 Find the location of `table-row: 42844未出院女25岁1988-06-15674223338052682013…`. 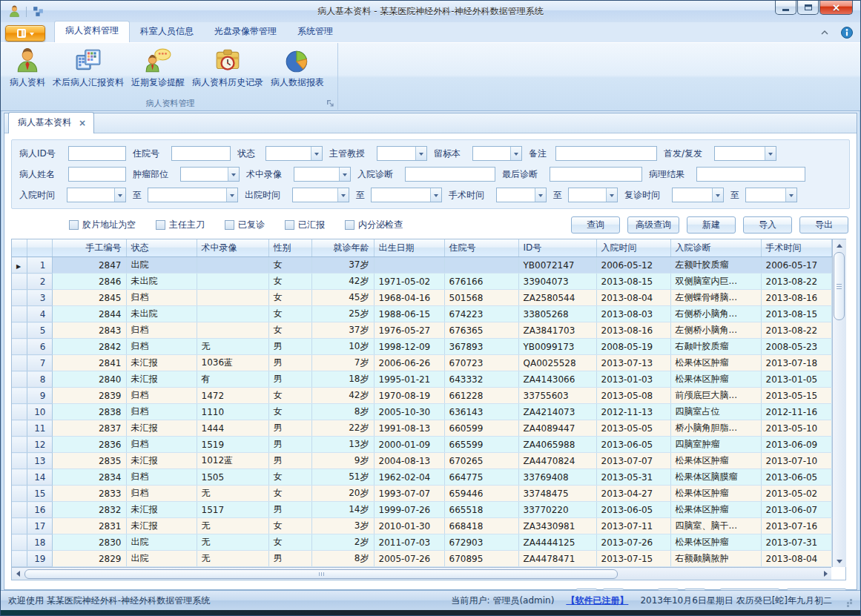

table-row: 42844未出院女25岁1988-06-15674223338052682013… is located at coordinates (421, 314).